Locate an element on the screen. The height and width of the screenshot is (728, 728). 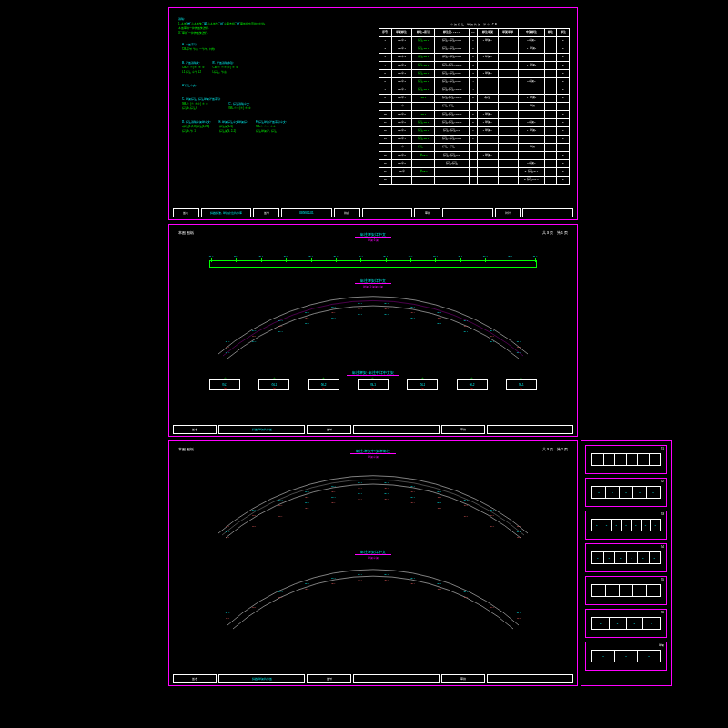
spec-table: 中架标注 举架构架 详中 CB 序号举架标注标注g索引标注架l × n × gL… is located at coordinates (474, 104).